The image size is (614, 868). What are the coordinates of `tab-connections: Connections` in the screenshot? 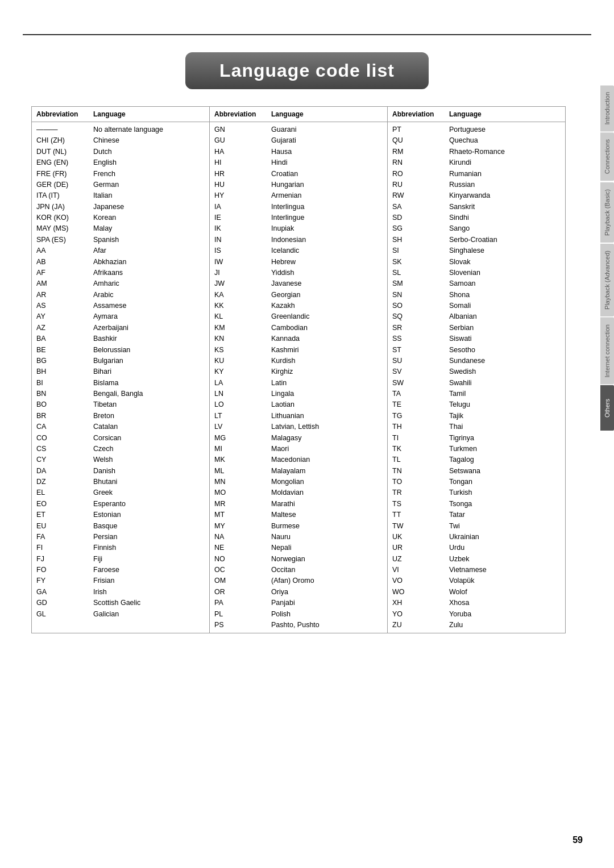 It's located at (607, 157).